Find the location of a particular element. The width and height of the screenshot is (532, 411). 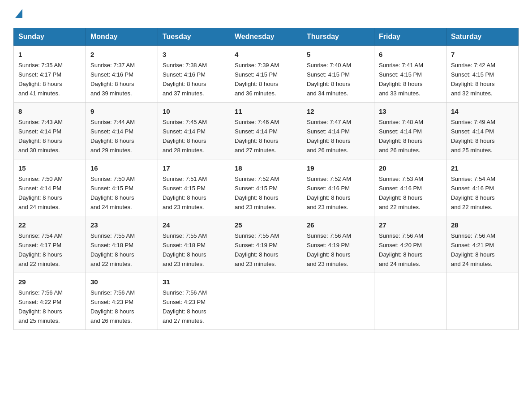

calendar-cell: 15 Sunrise: 7:50 AM Sunset: 4:14 PM Dayl… is located at coordinates (50, 187).